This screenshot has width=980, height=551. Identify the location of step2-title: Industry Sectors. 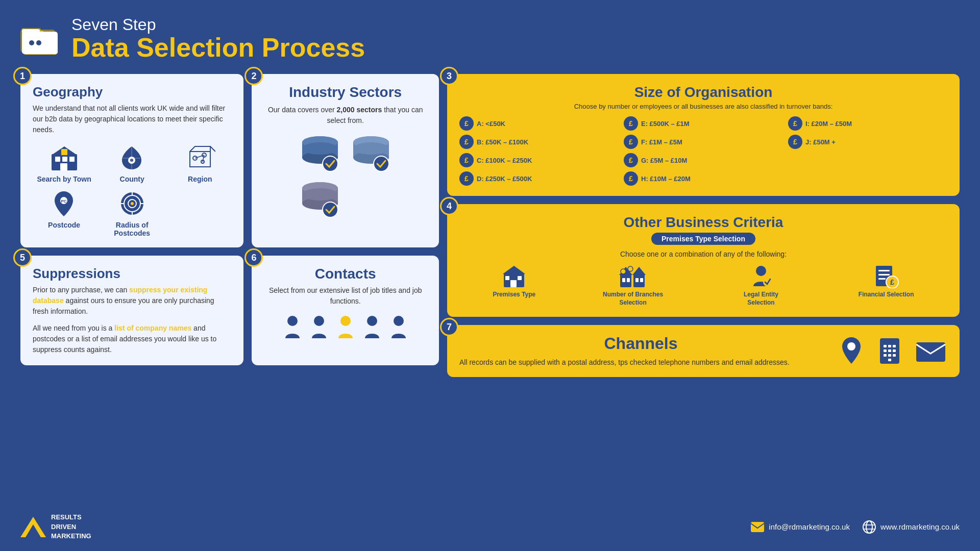
(345, 92).